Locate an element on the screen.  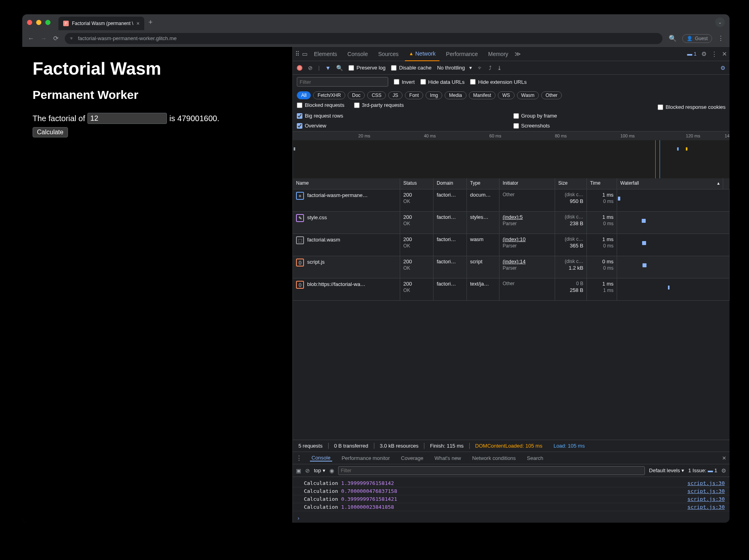
drawer-menu-icon: ⋮ is located at coordinates (299, 458).